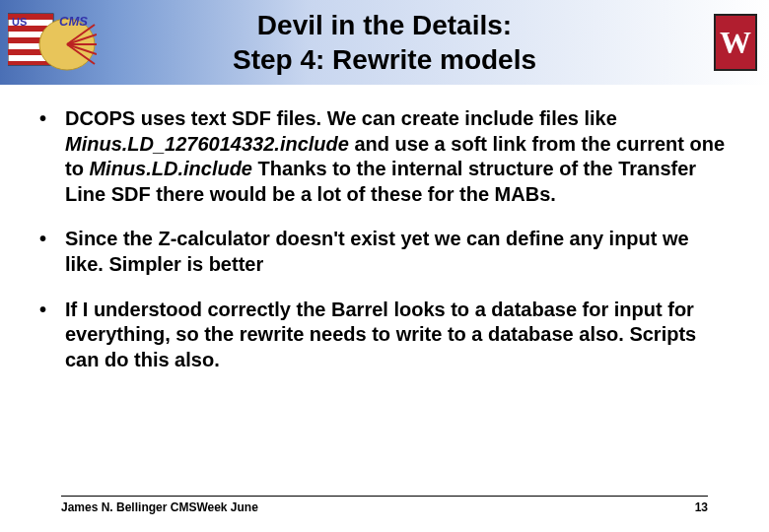 The height and width of the screenshot is (532, 769). Describe the element at coordinates (384, 335) in the screenshot. I see `bullet-item: • If I understood correctly the Barrel l…` at that location.